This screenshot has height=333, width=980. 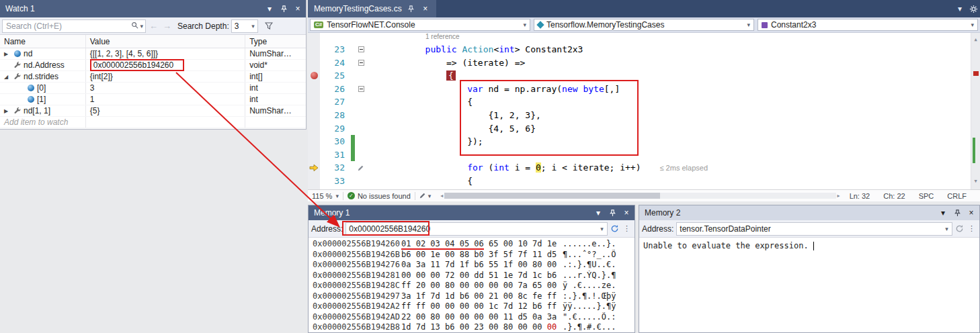 What do you see at coordinates (973, 9) in the screenshot?
I see `gear-icon` at bounding box center [973, 9].